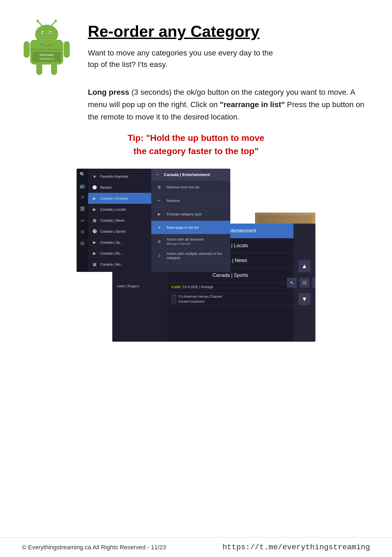 This screenshot has height=557, width=392. What do you see at coordinates (120, 231) in the screenshot?
I see `sidebar-sports: ⚽ Canada | Sports` at bounding box center [120, 231].